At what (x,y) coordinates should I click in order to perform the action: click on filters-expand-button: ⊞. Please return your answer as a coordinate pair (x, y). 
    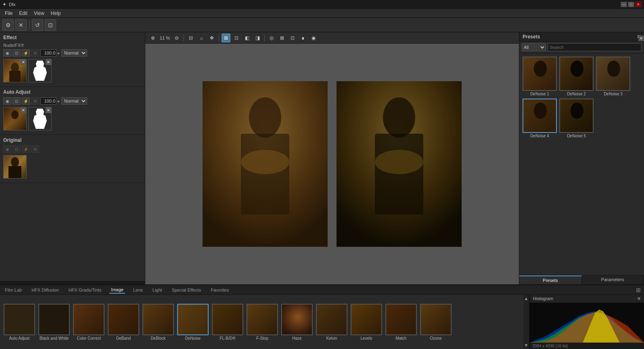
    Looking at the image, I should click on (638, 290).